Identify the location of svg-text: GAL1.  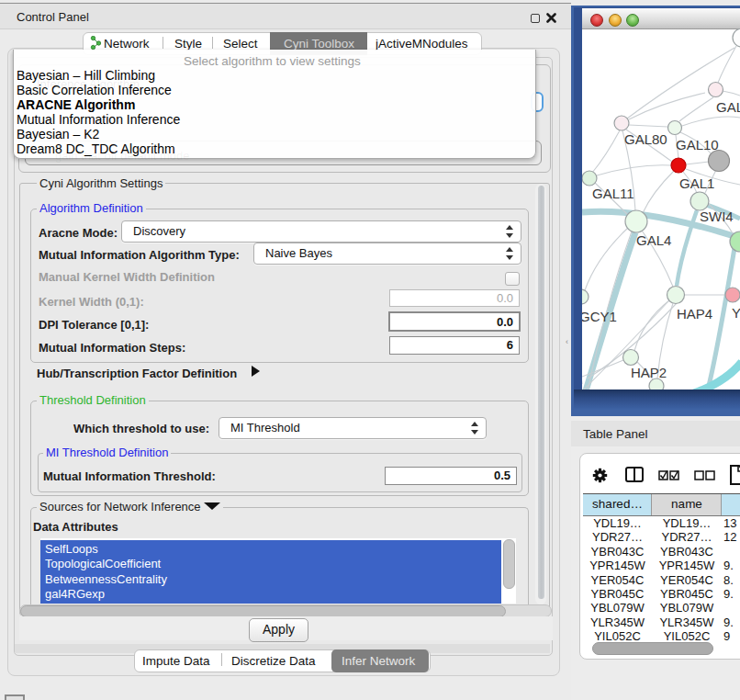
(697, 184).